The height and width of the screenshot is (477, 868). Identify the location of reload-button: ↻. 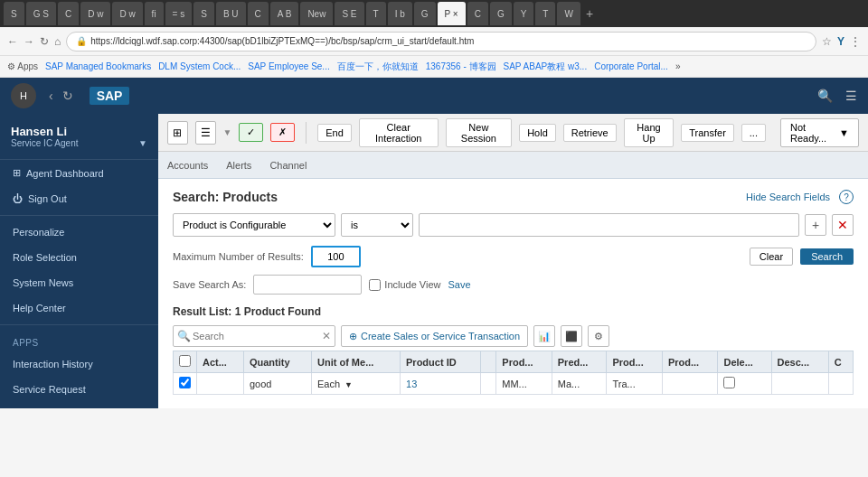
(44, 42).